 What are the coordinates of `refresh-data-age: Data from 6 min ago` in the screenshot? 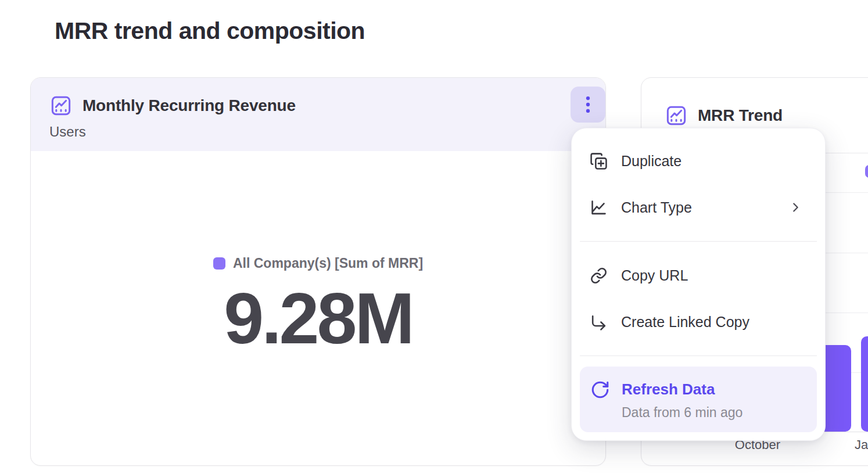 It's located at (682, 412).